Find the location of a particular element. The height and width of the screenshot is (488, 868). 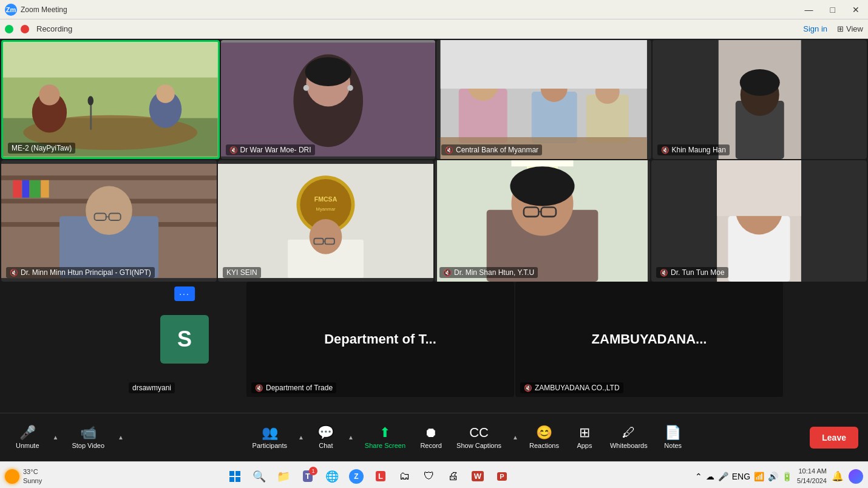

menu-bar: Recording Sign in ⊞ View is located at coordinates (434, 29).